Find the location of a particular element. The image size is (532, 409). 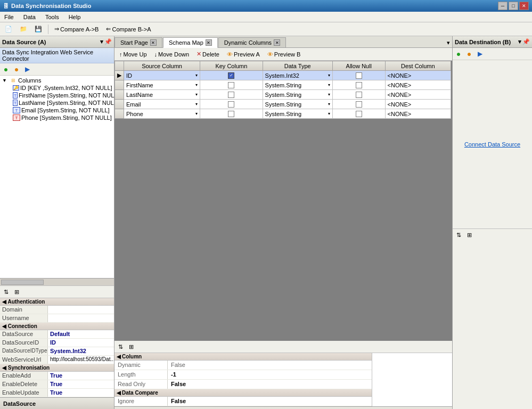

tree-item-email: T Email [System.String, NOT NULL] is located at coordinates (57, 110).